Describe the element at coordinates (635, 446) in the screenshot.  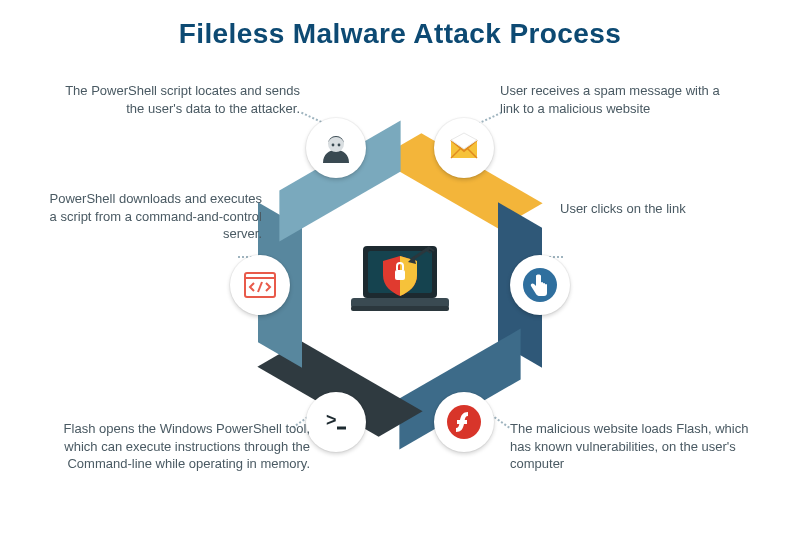
I see `caption-flash: The malicious website loads Flash, which…` at that location.